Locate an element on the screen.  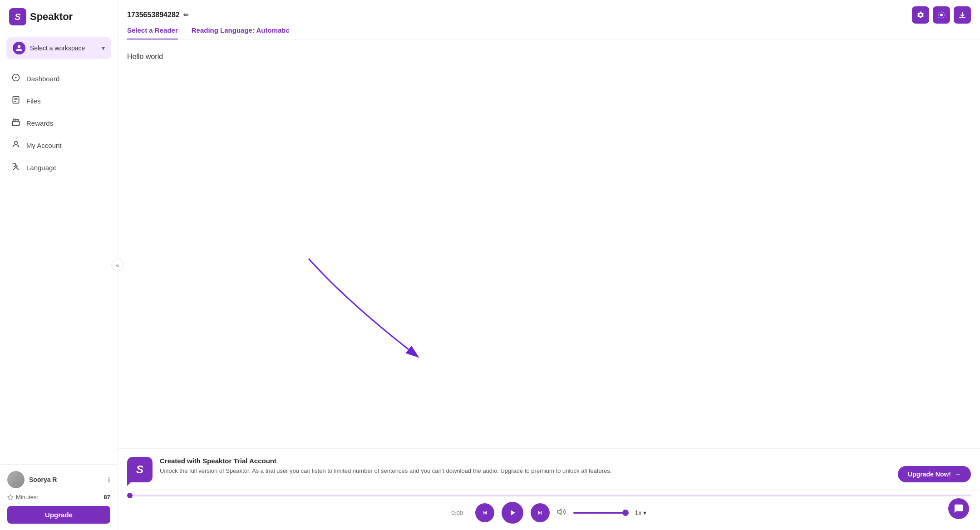
speaktor-logo-letter: S is located at coordinates (140, 470).